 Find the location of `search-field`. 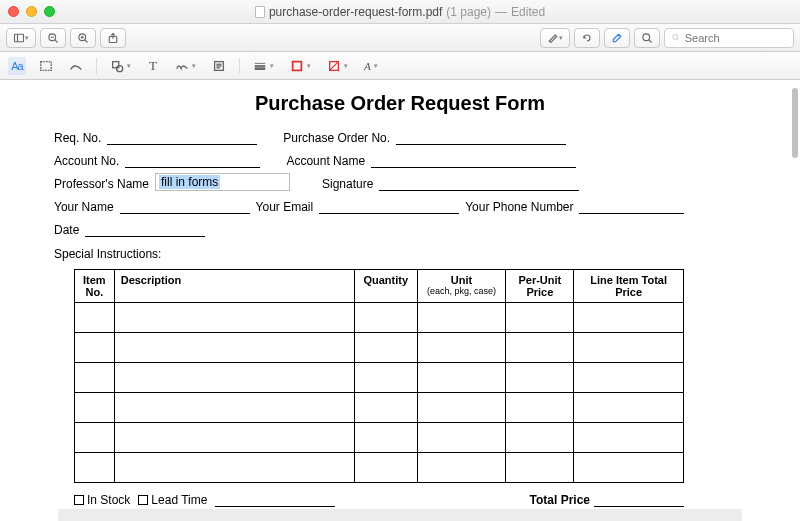

search-field is located at coordinates (729, 38).